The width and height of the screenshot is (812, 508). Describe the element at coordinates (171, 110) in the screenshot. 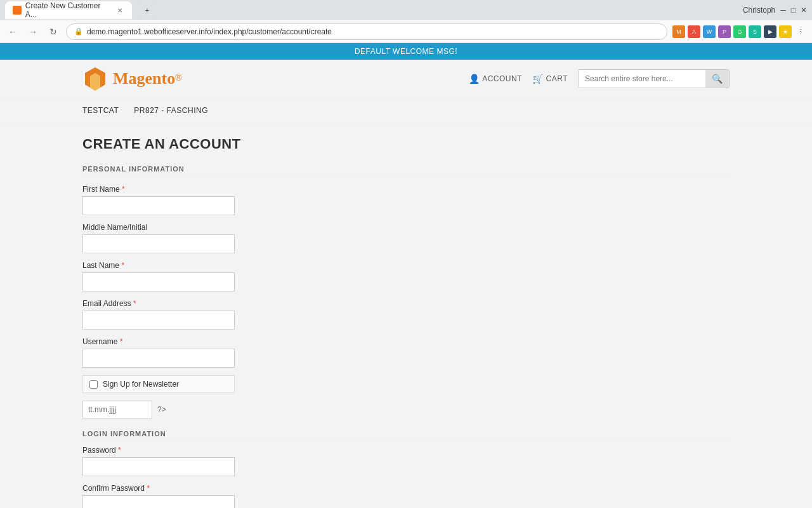

I see `nav-item-fasching: PR827 - FASCHING` at that location.